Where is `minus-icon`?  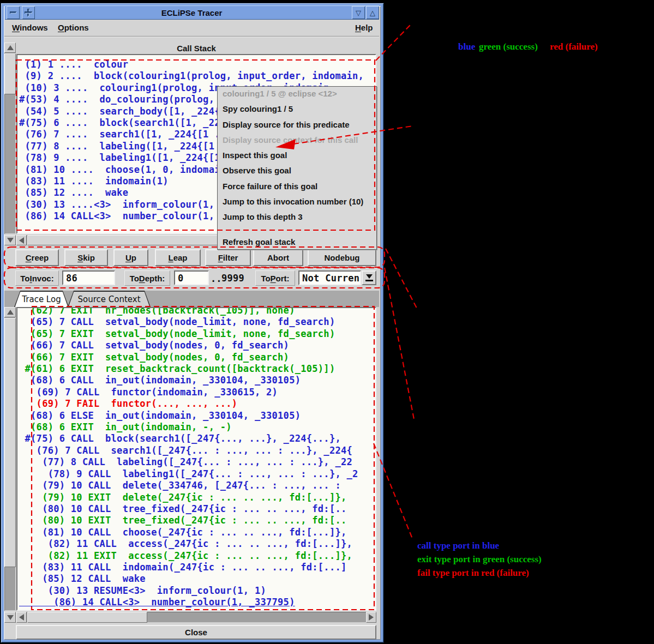
minus-icon is located at coordinates (13, 13).